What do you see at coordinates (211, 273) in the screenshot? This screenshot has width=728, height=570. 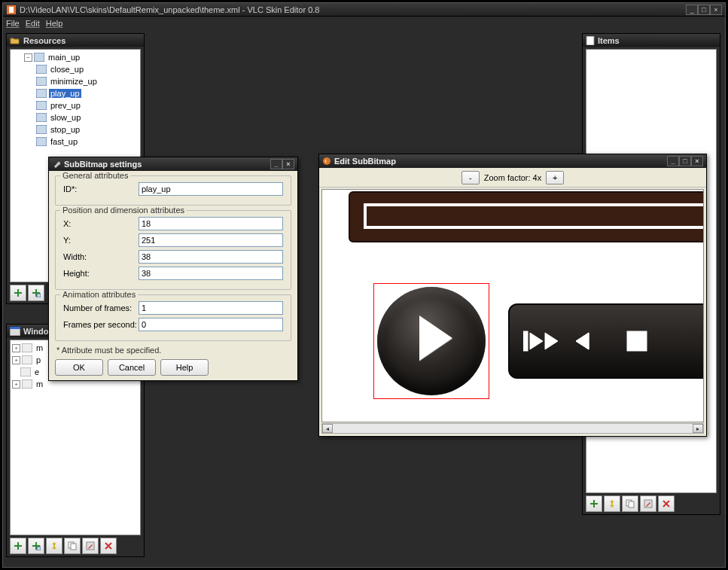 I see `height-input` at bounding box center [211, 273].